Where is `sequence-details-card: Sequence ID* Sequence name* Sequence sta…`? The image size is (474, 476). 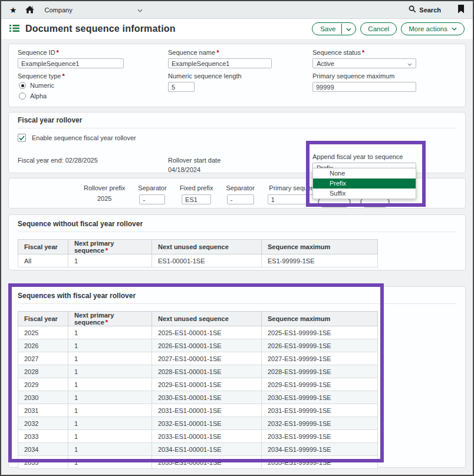
sequence-details-card: Sequence ID* Sequence name* Sequence sta… is located at coordinates (237, 75).